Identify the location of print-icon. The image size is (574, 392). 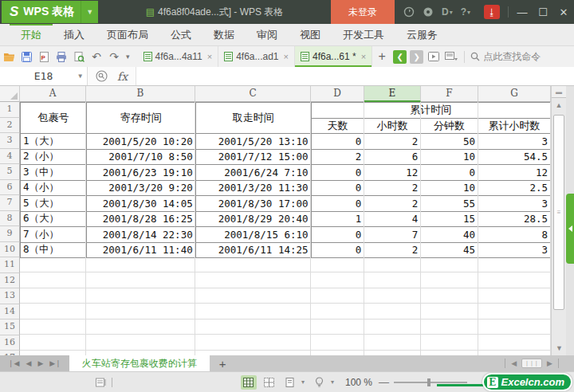
(61, 57).